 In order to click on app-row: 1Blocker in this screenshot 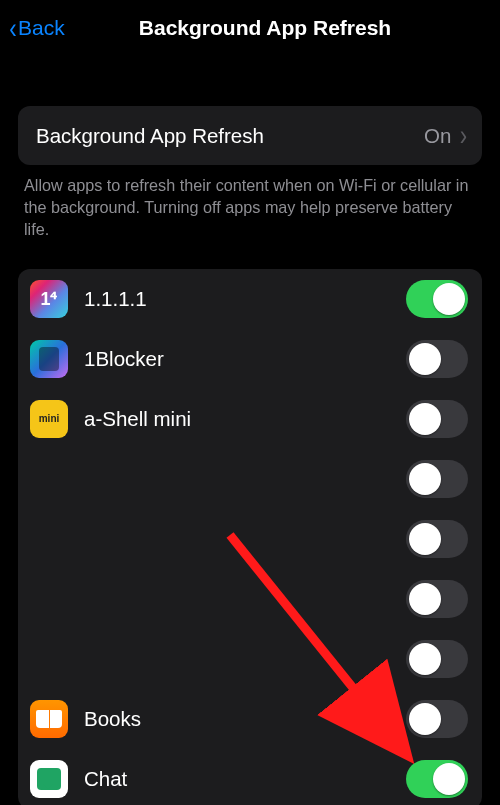, I will do `click(250, 359)`.